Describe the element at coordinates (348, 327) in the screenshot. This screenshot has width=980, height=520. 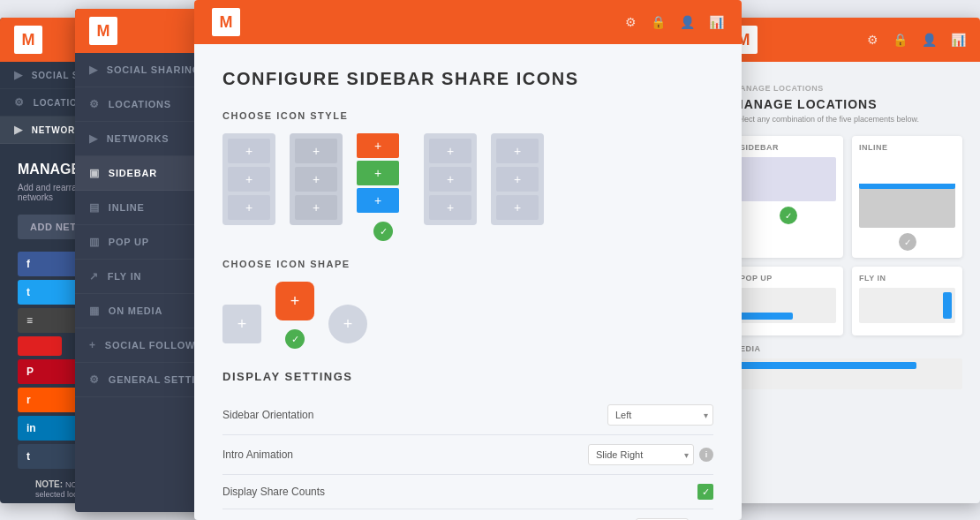
I see `shape-circle-option: +` at that location.